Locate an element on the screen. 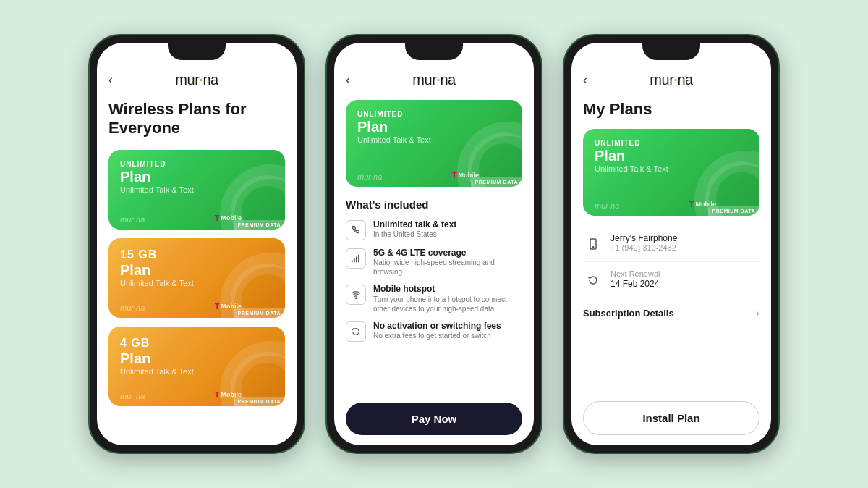 This screenshot has height=488, width=868. feature-talk-desc: In the United States is located at coordinates (415, 235).